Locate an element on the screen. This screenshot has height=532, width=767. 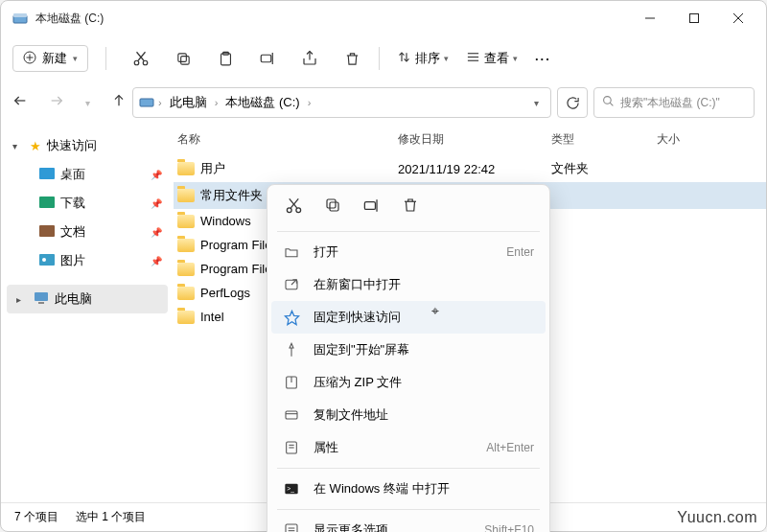
ctx-open: 打开Enter is located at coordinates (408, 252).